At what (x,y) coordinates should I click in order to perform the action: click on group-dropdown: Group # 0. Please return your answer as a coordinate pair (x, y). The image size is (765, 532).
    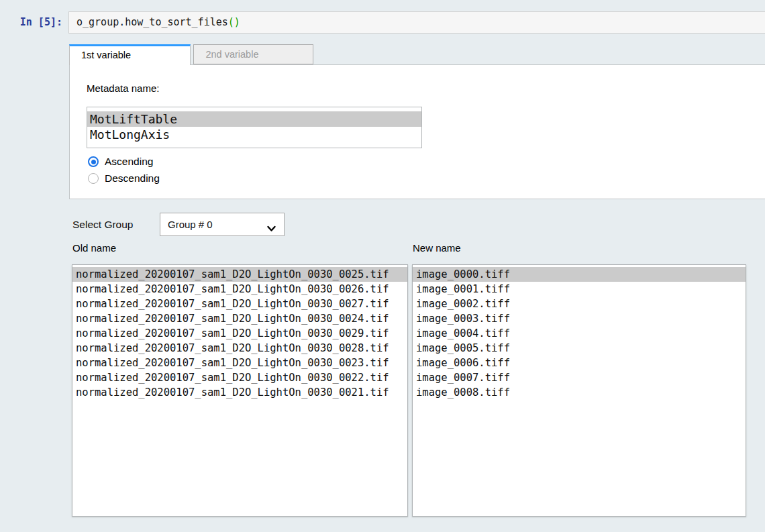
    Looking at the image, I should click on (222, 224).